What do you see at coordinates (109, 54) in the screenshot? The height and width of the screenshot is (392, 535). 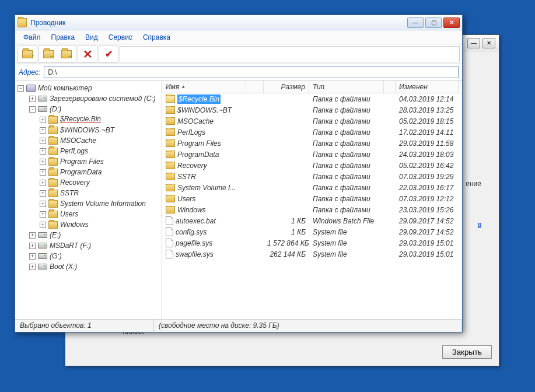 I see `check-button: ✔` at bounding box center [109, 54].